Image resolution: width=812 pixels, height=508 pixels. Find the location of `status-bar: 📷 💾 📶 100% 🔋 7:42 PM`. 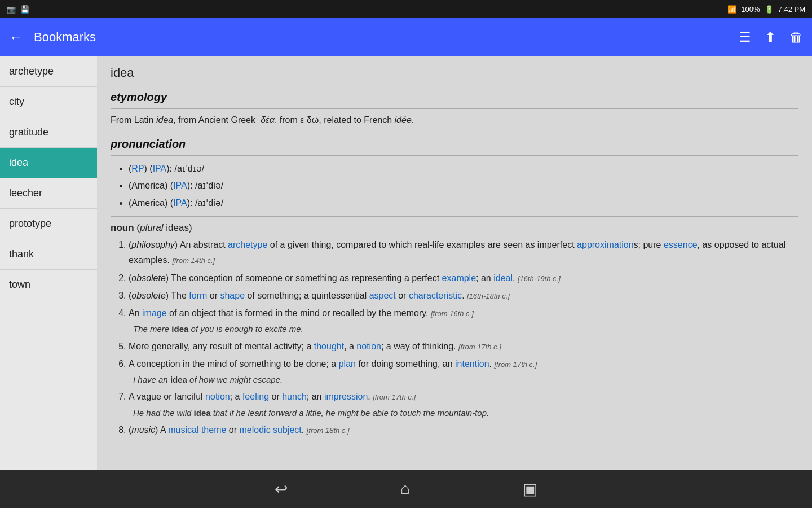

status-bar: 📷 💾 📶 100% 🔋 7:42 PM is located at coordinates (406, 9).